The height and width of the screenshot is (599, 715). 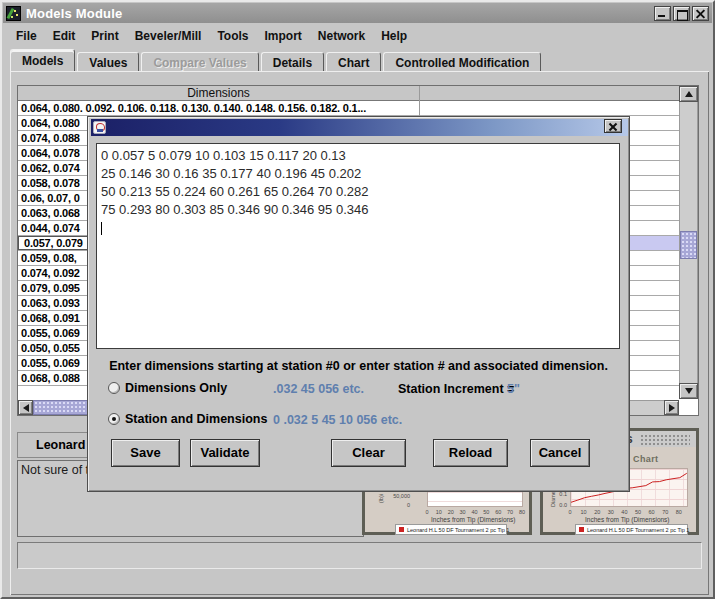 What do you see at coordinates (284, 36) in the screenshot?
I see `menu-import: Import` at bounding box center [284, 36].